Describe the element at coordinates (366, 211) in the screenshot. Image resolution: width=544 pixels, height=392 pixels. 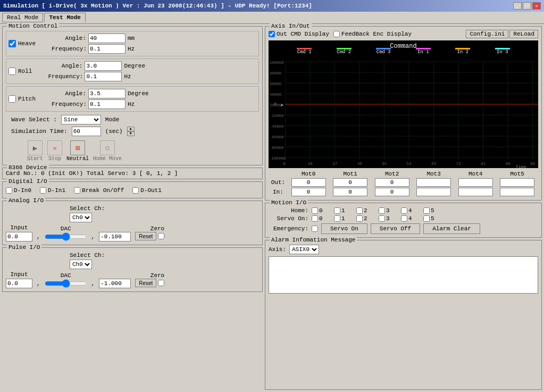
I see `home-2: 2` at that location.